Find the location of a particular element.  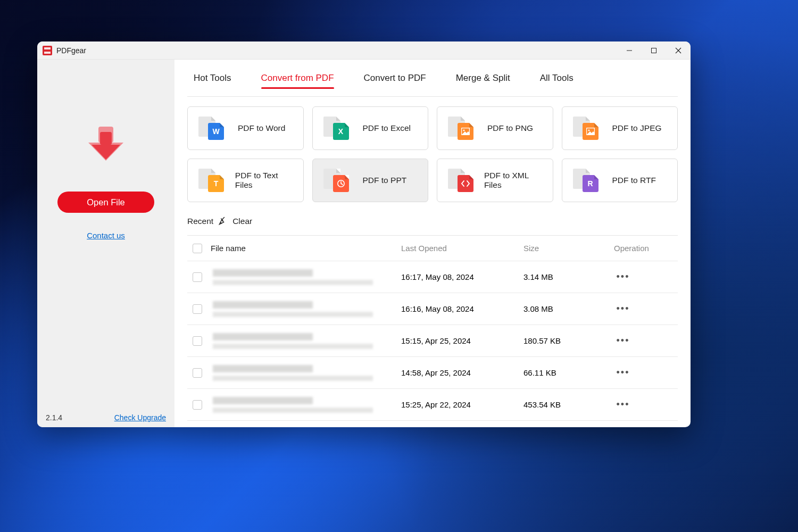

tab-convert-to-pdf: Convert to PDF is located at coordinates (395, 78).